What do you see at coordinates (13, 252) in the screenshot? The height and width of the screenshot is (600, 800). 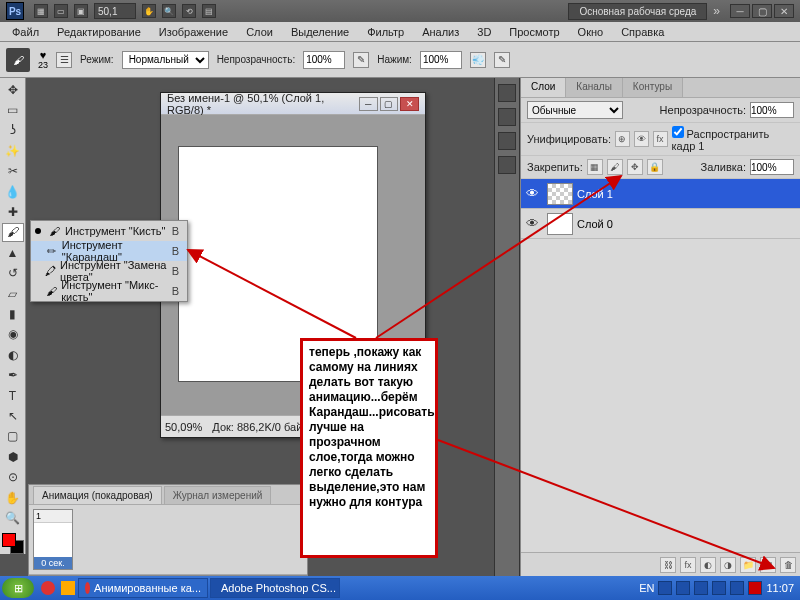 I see `stamp-tool: ▲` at bounding box center [13, 252].